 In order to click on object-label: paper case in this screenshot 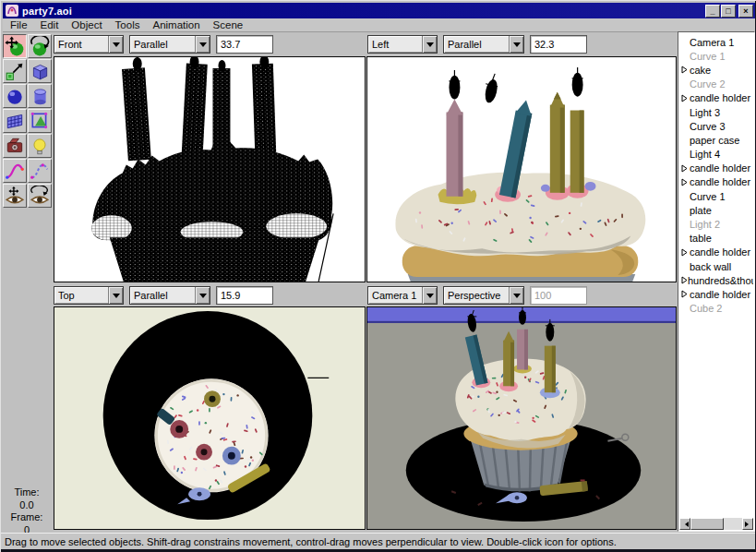, I will do `click(714, 140)`.